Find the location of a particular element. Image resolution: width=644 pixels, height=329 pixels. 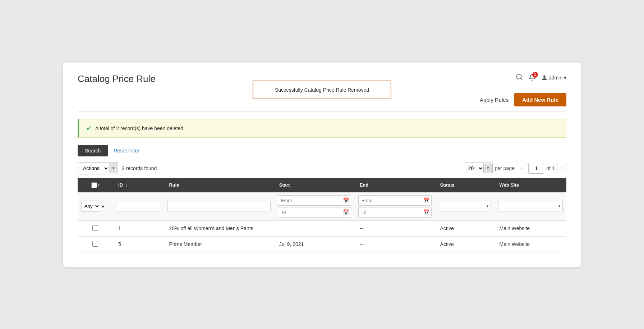

success-message: A total of 2 record(s) have been deleted… is located at coordinates (140, 128).